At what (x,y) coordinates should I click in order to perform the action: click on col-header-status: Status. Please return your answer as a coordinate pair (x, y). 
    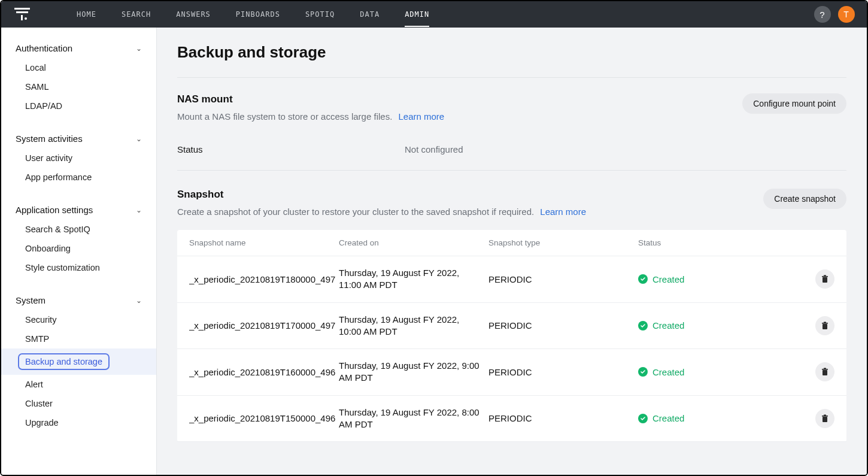
    Looking at the image, I should click on (713, 243).